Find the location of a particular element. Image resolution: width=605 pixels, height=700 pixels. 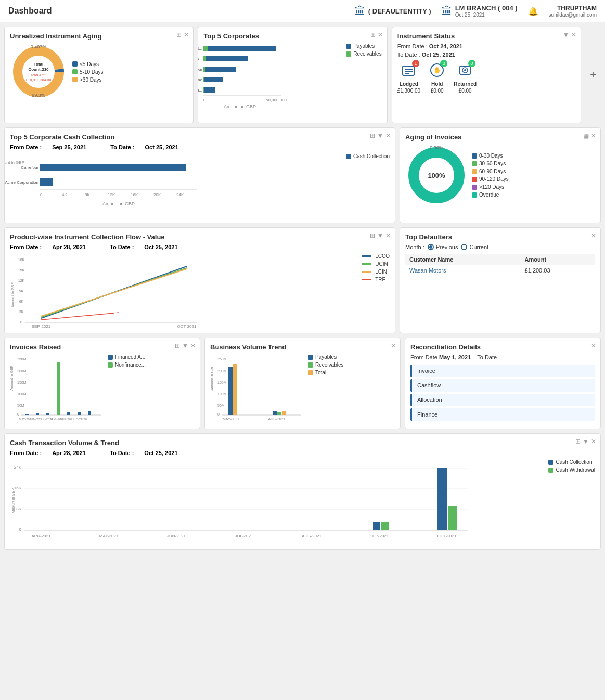

bank-icon-1: 🏛 is located at coordinates (360, 11).